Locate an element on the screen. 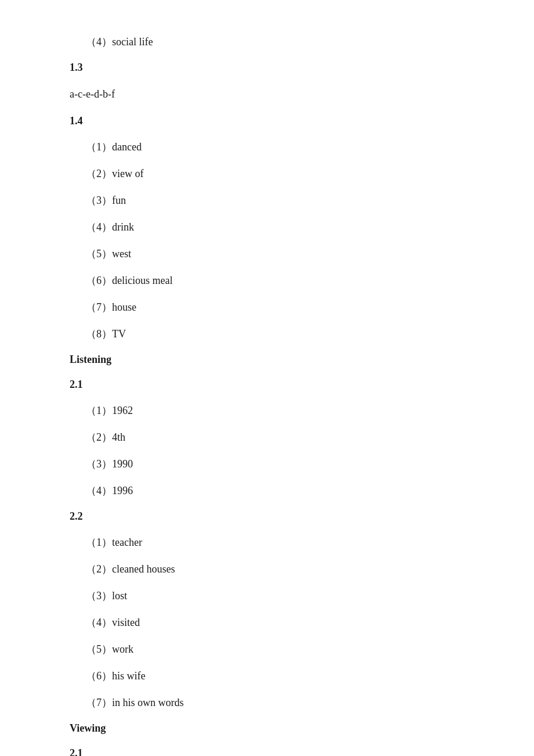  content-item-5: （2）view of is located at coordinates (267, 174).